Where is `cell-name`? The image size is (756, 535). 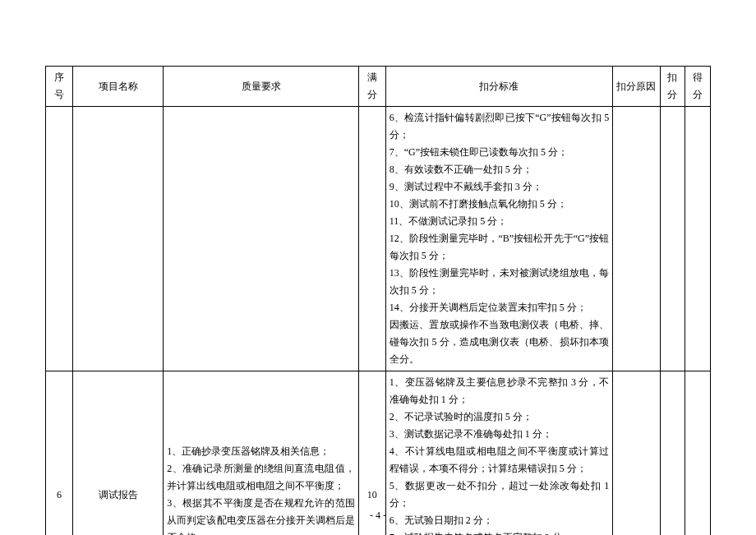
cell-name is located at coordinates (118, 239).